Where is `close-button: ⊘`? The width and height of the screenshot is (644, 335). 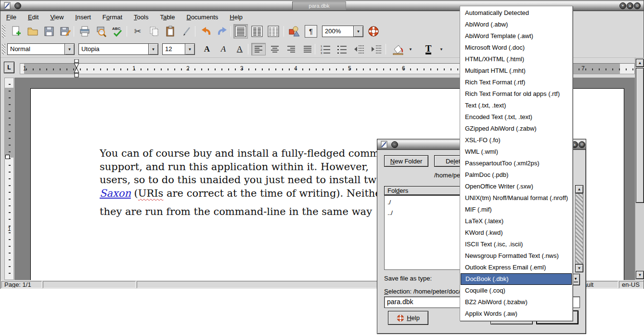 close-button: ⊘ is located at coordinates (637, 6).